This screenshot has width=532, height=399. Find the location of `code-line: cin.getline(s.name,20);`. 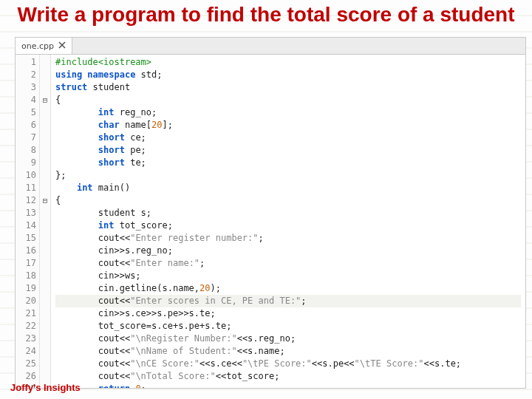

code-line: cin.getline(s.name,20); is located at coordinates (288, 288).